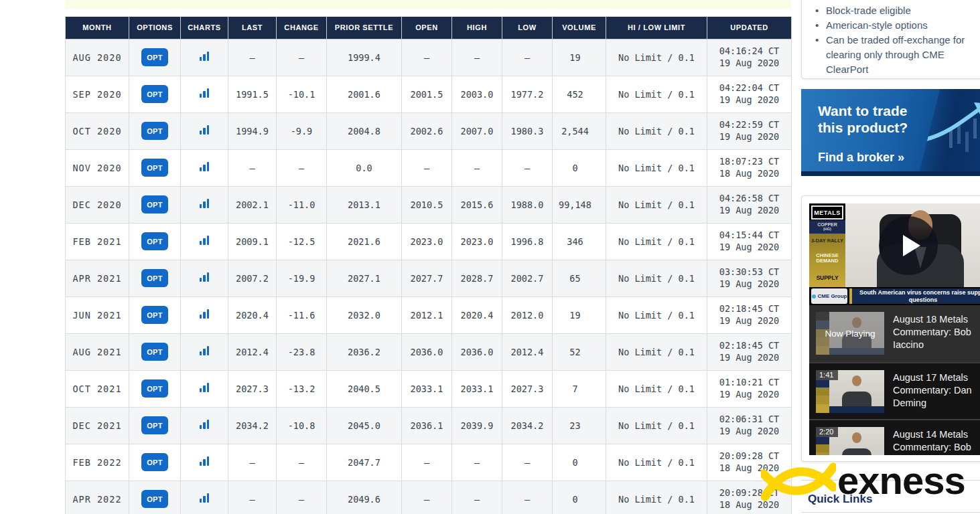 The height and width of the screenshot is (514, 980). I want to click on playlist-item: 2:20August 14 Metals Commentary: Bob Iac…, so click(895, 437).